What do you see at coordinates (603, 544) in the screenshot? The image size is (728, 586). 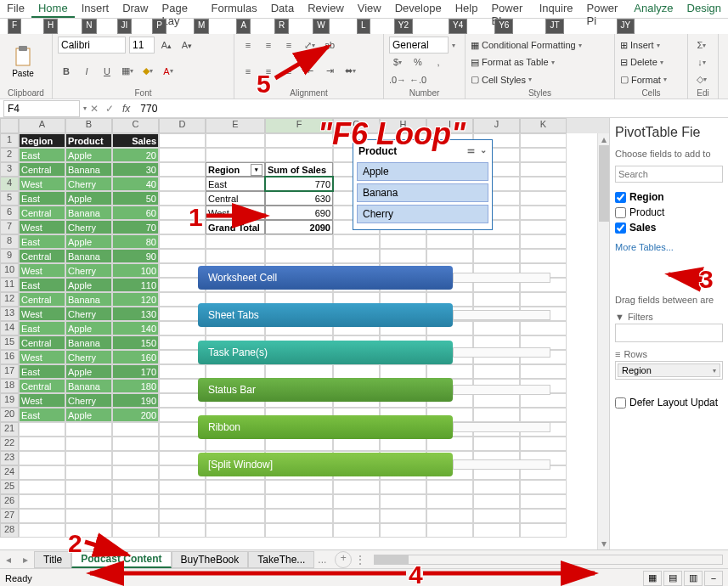 I see `scroll-down-icon: ▾` at bounding box center [603, 544].